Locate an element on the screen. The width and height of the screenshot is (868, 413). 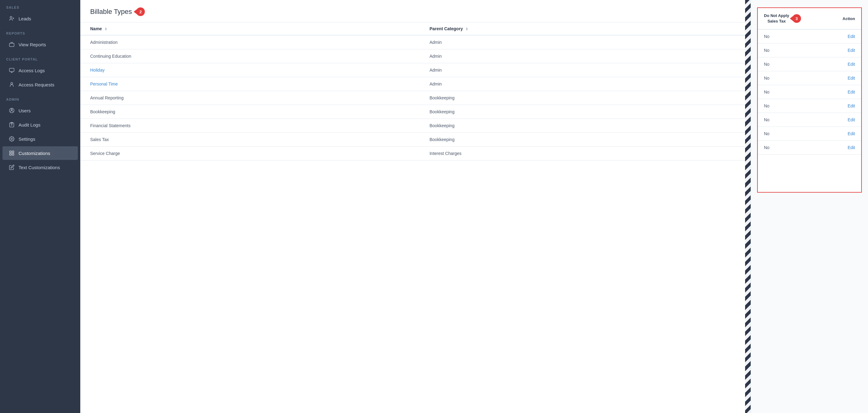
sidebar-section-client-portal: CLIENT PORTAL Access Logs Access Request… is located at coordinates (40, 72).